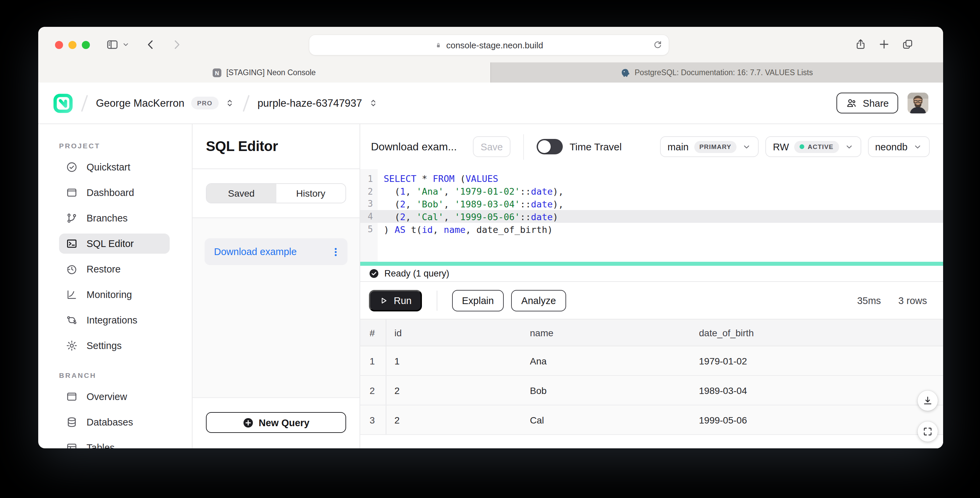 Image resolution: width=980 pixels, height=498 pixels. What do you see at coordinates (899, 147) in the screenshot?
I see `database-select: neondb` at bounding box center [899, 147].